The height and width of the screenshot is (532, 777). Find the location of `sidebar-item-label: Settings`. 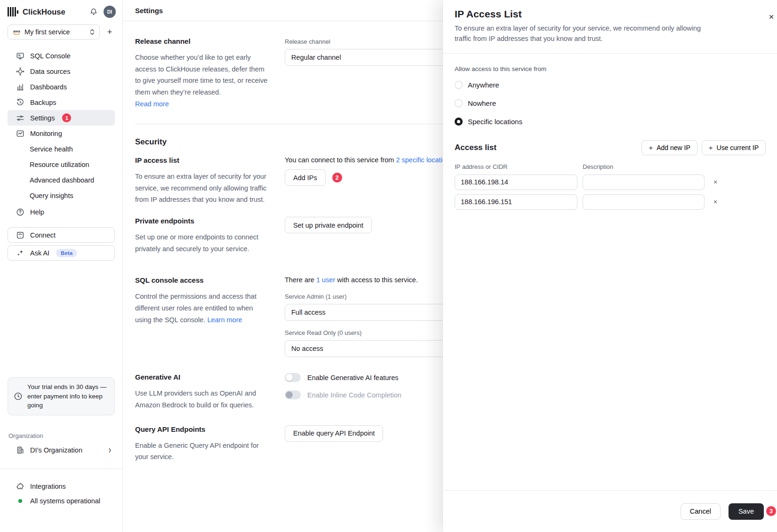

sidebar-item-label: Settings is located at coordinates (42, 118).